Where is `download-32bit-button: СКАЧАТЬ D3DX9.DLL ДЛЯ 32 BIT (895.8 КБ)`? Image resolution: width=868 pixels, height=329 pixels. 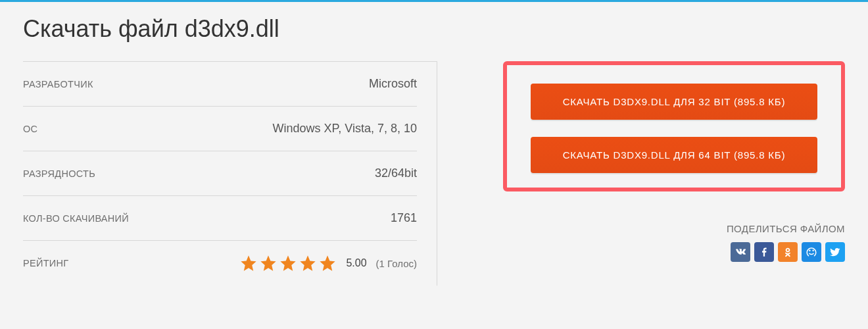
download-32bit-button: СКАЧАТЬ D3DX9.DLL ДЛЯ 32 BIT (895.8 КБ) is located at coordinates (674, 101).